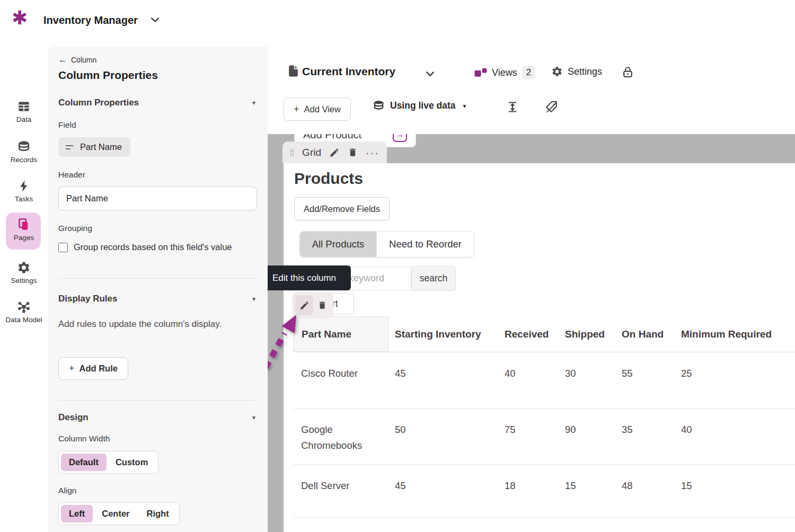 The width and height of the screenshot is (795, 532). I want to click on column-header: Minimum Required, so click(735, 334).